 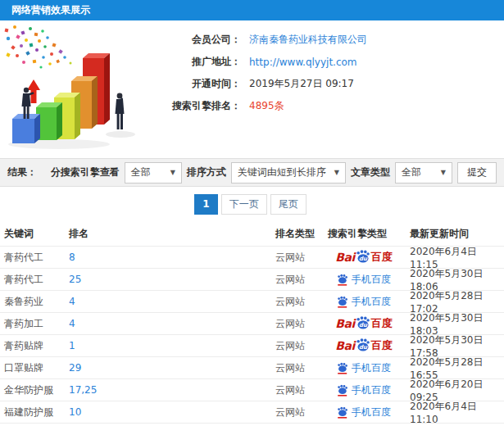 I want to click on sort-filter-value: 关键词由短到长排序, so click(x=282, y=172).